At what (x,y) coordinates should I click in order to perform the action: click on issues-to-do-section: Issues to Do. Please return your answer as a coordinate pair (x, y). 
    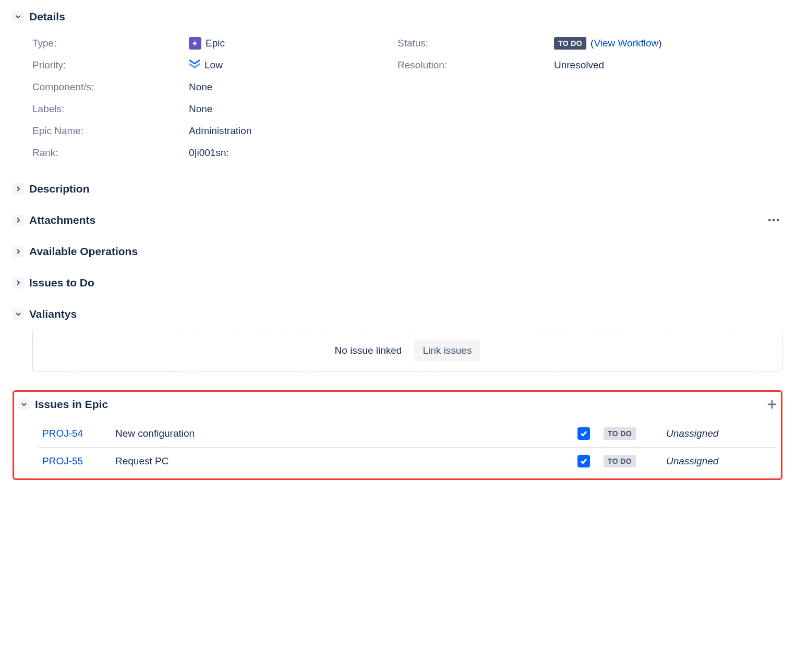
    Looking at the image, I should click on (397, 283).